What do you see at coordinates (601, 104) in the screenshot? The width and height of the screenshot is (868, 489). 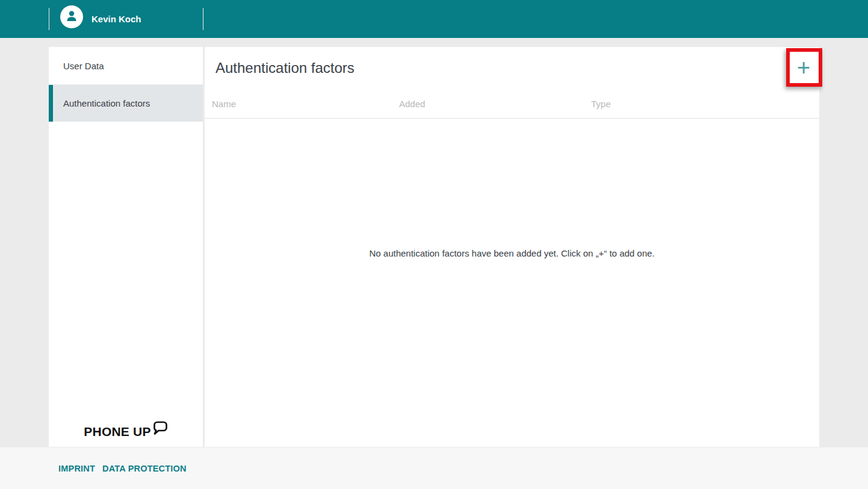 I see `column-header-type: Type` at bounding box center [601, 104].